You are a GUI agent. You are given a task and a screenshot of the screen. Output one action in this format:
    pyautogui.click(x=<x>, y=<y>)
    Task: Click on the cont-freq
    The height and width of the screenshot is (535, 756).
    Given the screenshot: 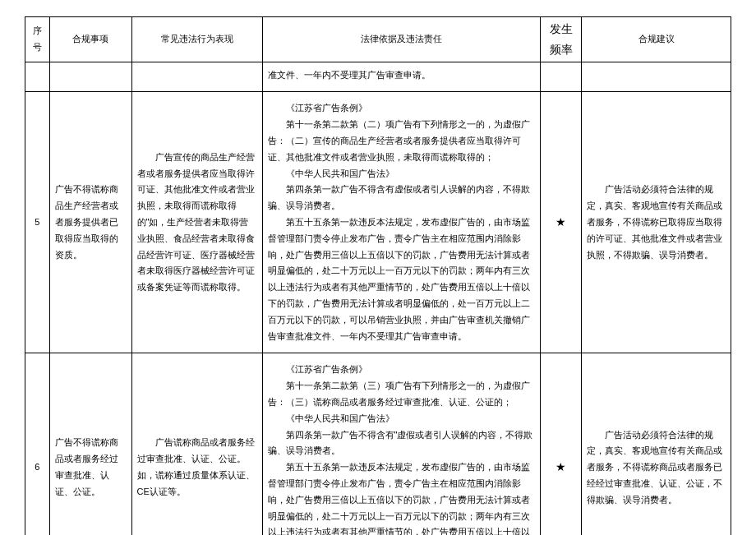 What is the action you would take?
    pyautogui.click(x=561, y=77)
    